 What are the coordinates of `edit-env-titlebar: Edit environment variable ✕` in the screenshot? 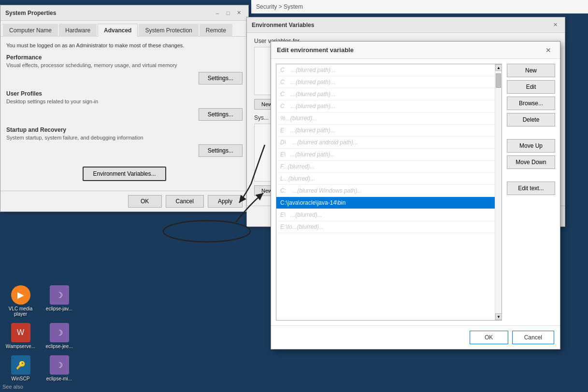 It's located at (416, 50).